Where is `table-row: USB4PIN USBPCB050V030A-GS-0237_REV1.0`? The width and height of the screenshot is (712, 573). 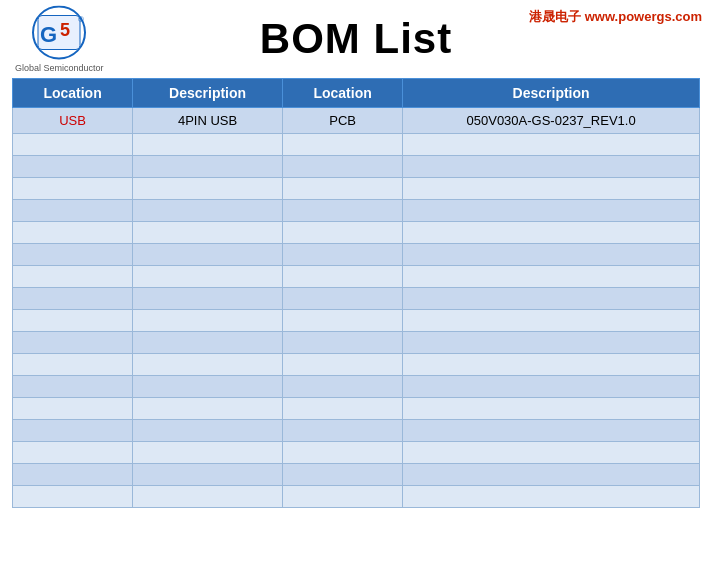
table-row: USB4PIN USBPCB050V030A-GS-0237_REV1.0 is located at coordinates (356, 121).